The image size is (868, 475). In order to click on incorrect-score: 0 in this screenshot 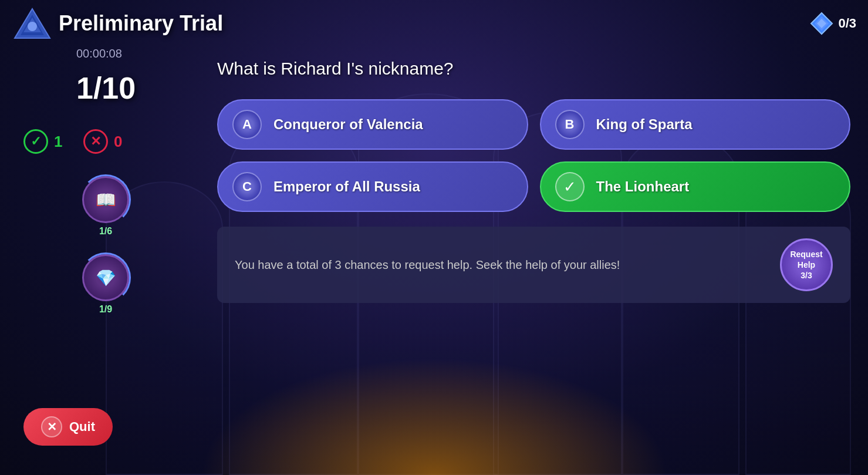, I will do `click(126, 142)`.